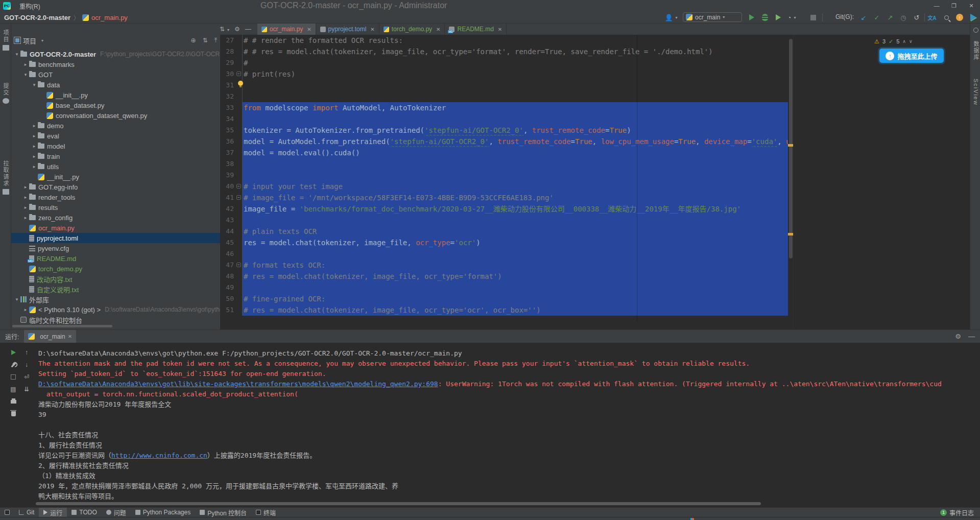  I want to click on editor-tab: pyproject.toml✕, so click(348, 29).